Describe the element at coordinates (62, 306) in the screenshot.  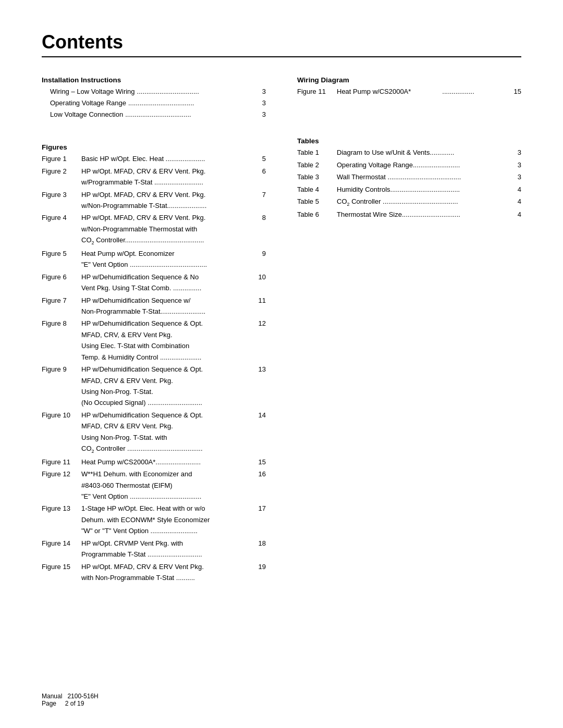
I see `figure-num: Figure 7` at that location.